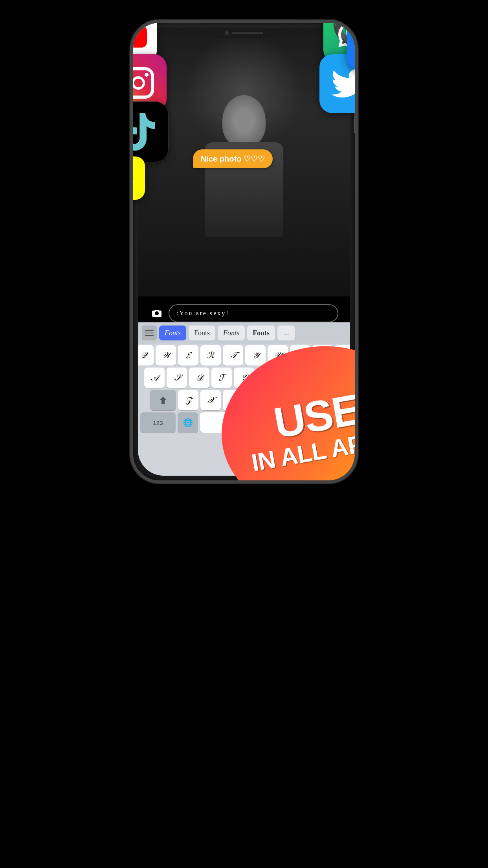  Describe the element at coordinates (202, 333) in the screenshot. I see `font-tab-serif: Fonts` at that location.